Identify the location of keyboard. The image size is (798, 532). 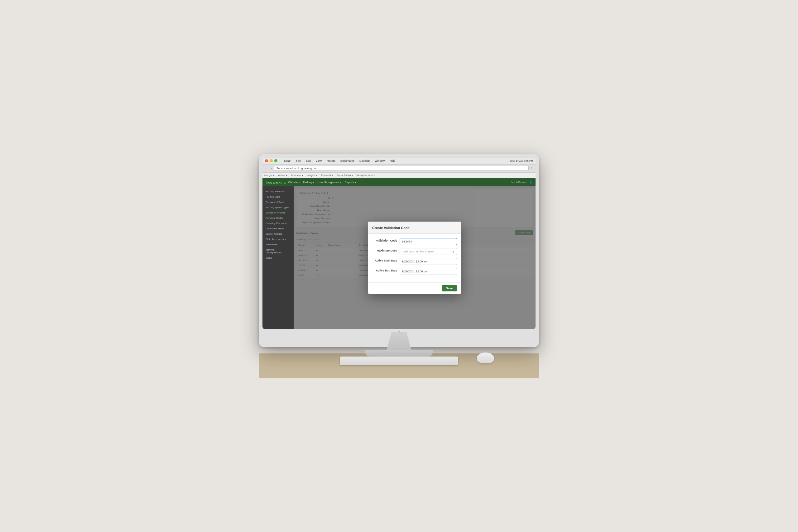
(399, 361).